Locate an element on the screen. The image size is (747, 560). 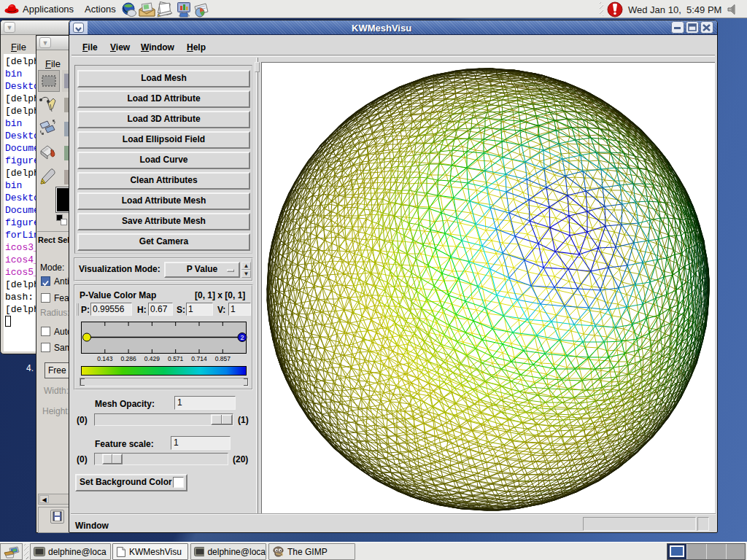
svg-text: 0.429 is located at coordinates (152, 359).